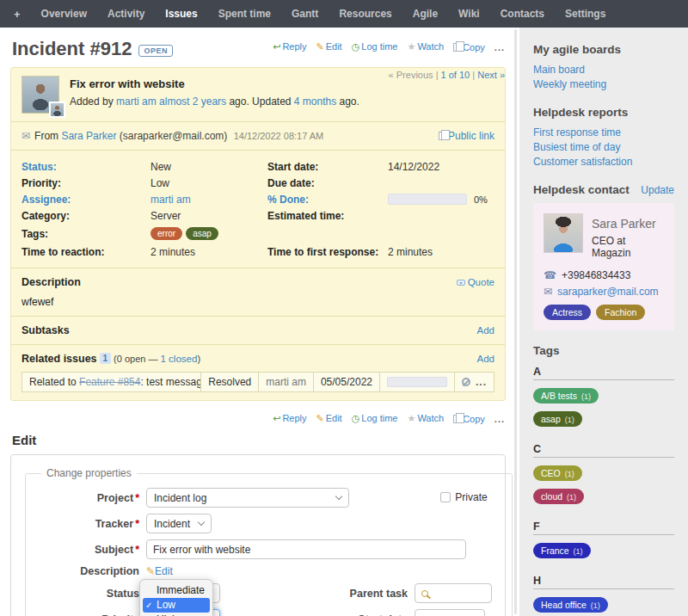 Image resolution: width=688 pixels, height=616 pixels. I want to click on subject-input: Fix error with website, so click(306, 549).